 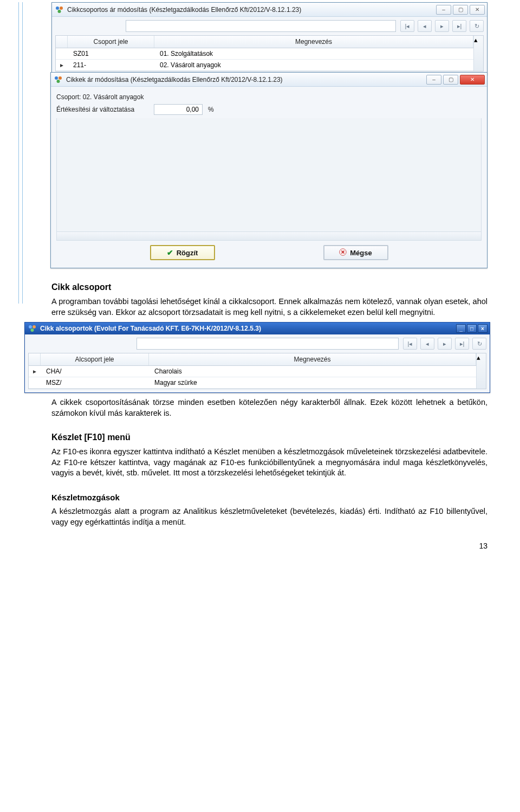 What do you see at coordinates (151, 328) in the screenshot?
I see `window-title: Cikk alcsoportok (Evolut For Tanácsadó K…` at bounding box center [151, 328].